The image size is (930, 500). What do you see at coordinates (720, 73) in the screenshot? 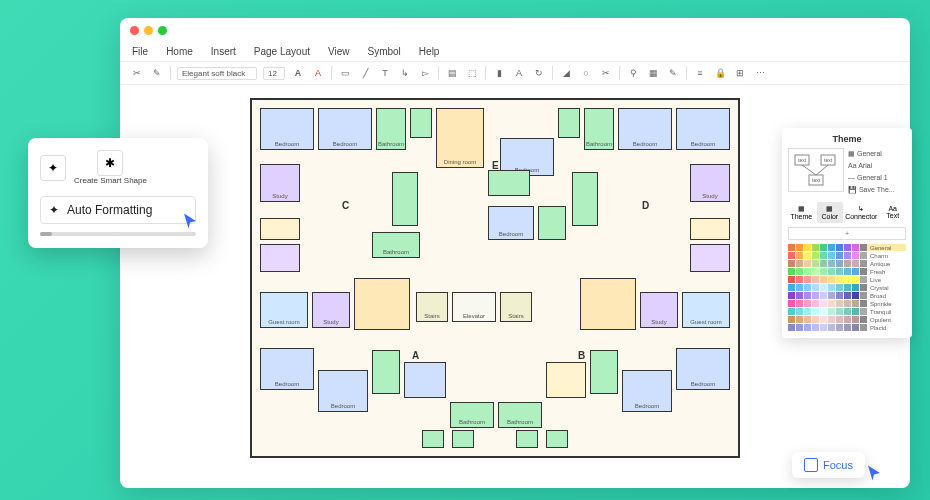
I see `lock-icon: 🔒` at bounding box center [720, 73].